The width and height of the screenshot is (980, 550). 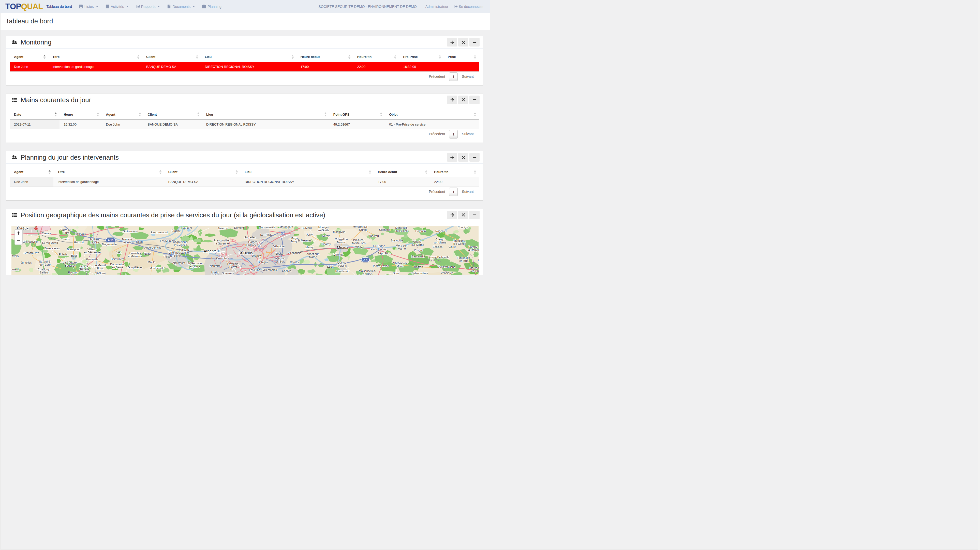 I want to click on nav-item-tableau-de-bord: Tableau de bord, so click(x=59, y=6).